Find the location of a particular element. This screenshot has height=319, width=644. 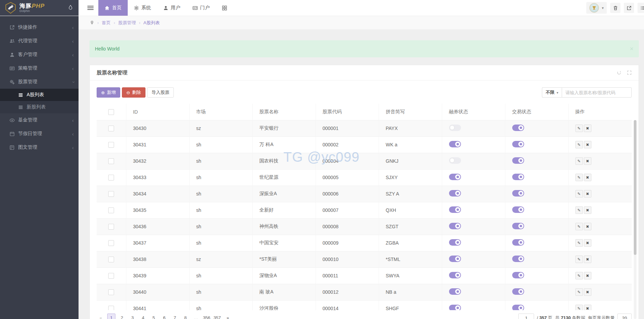

prev-page-button: « is located at coordinates (101, 316).